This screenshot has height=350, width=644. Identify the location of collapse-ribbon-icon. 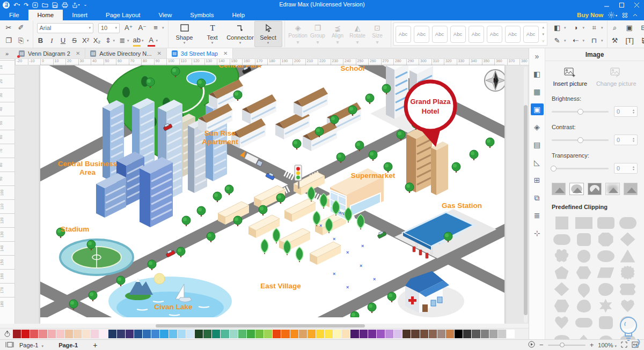
(635, 15).